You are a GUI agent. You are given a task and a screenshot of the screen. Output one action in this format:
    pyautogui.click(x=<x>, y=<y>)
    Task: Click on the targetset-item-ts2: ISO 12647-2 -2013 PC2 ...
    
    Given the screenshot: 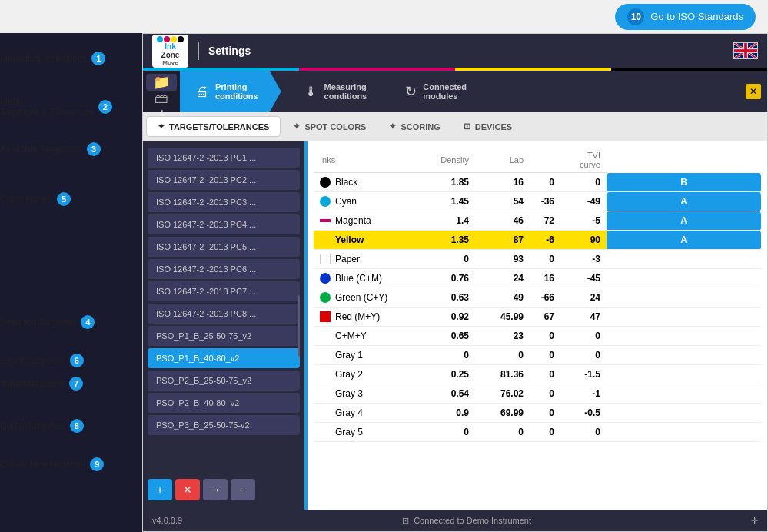 What is the action you would take?
    pyautogui.click(x=224, y=180)
    